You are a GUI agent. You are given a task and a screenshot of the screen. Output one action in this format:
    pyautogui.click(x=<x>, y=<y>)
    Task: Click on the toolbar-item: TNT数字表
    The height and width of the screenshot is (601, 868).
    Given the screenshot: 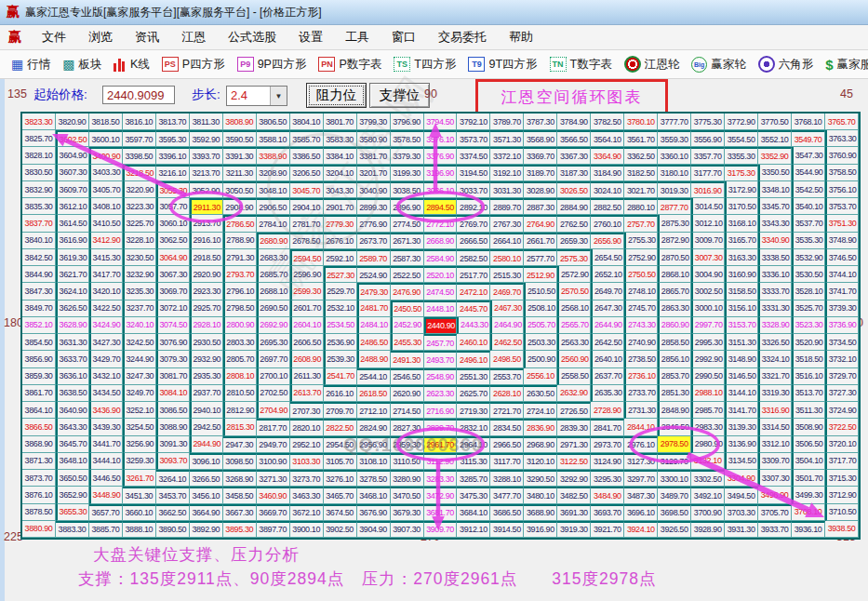 What is the action you would take?
    pyautogui.click(x=581, y=65)
    